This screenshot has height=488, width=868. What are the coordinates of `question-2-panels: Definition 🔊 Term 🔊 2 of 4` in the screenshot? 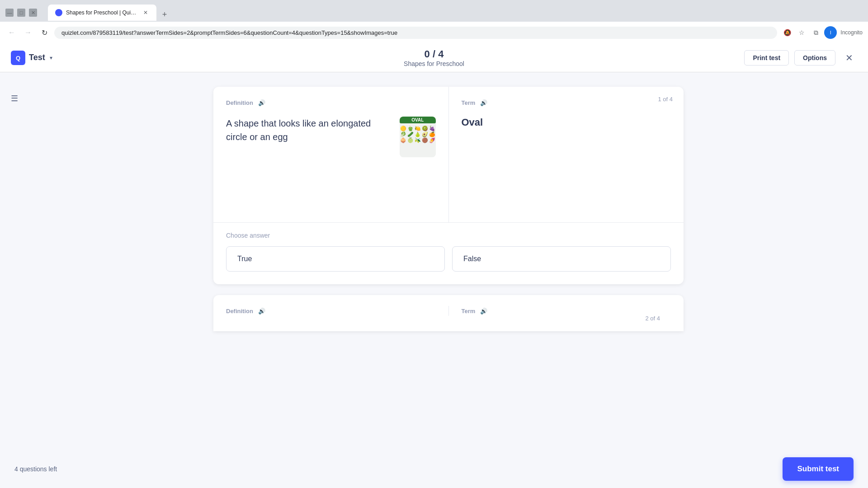 It's located at (448, 309).